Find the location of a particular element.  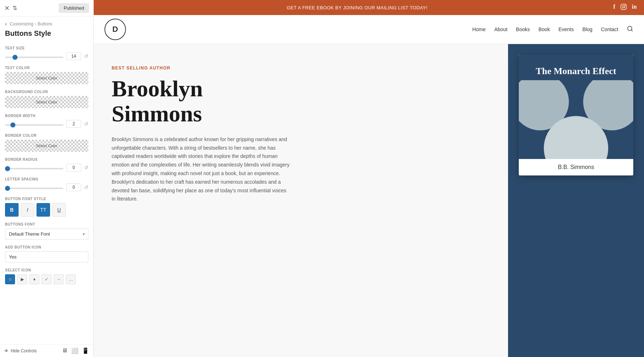

background-color-picker: Select Color is located at coordinates (47, 102).